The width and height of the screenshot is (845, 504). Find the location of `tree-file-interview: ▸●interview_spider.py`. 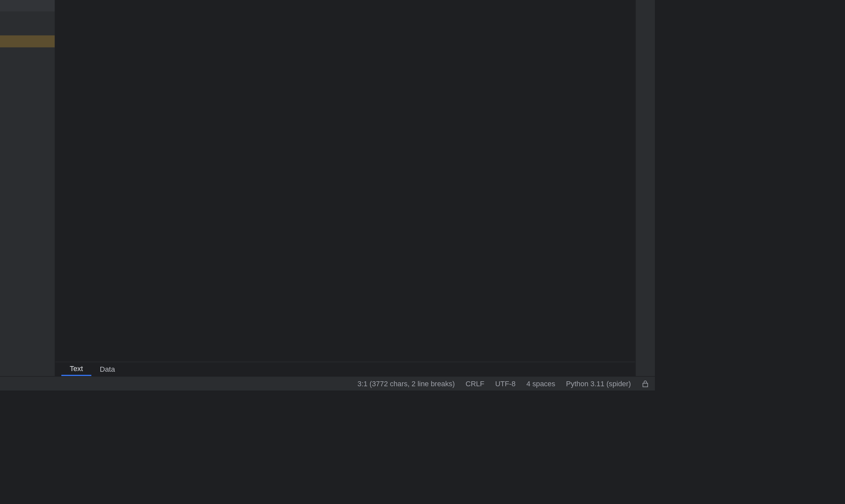

tree-file-interview: ▸●interview_spider.py is located at coordinates (27, 161).